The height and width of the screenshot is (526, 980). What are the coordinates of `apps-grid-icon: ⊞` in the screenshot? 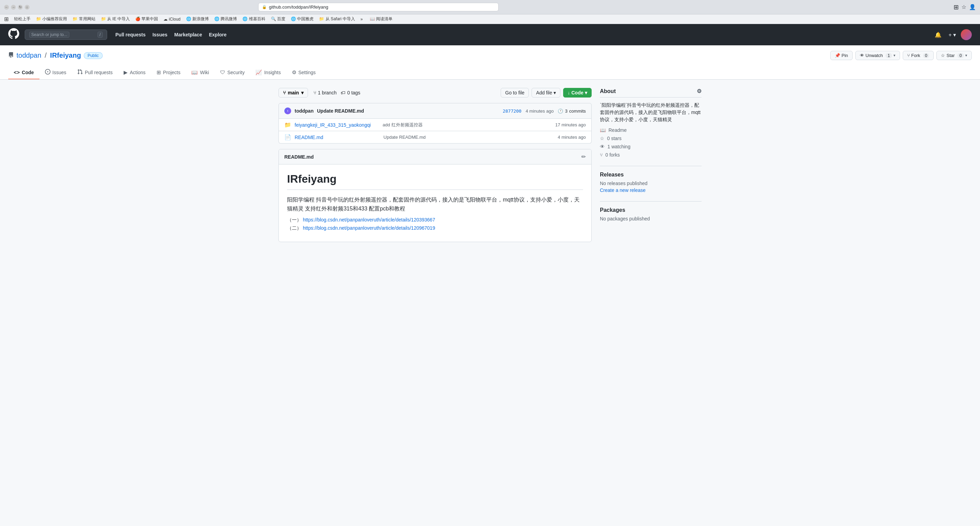 It's located at (6, 19).